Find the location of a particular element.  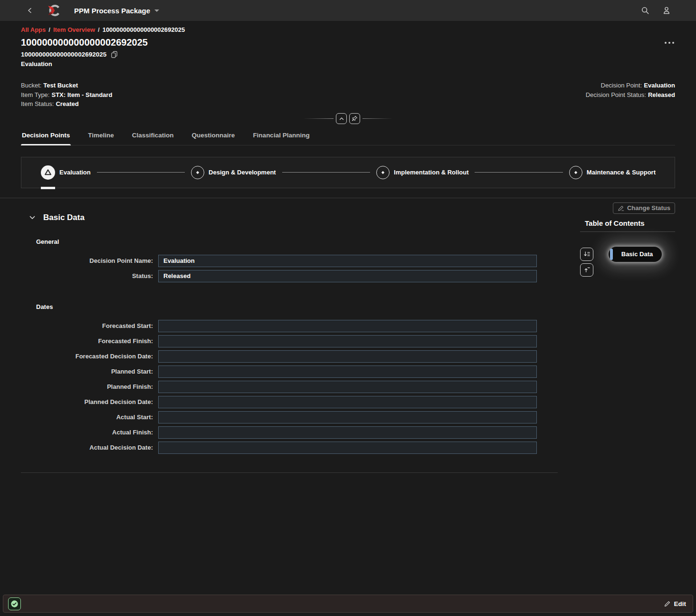

collapse-header-button is located at coordinates (341, 119).